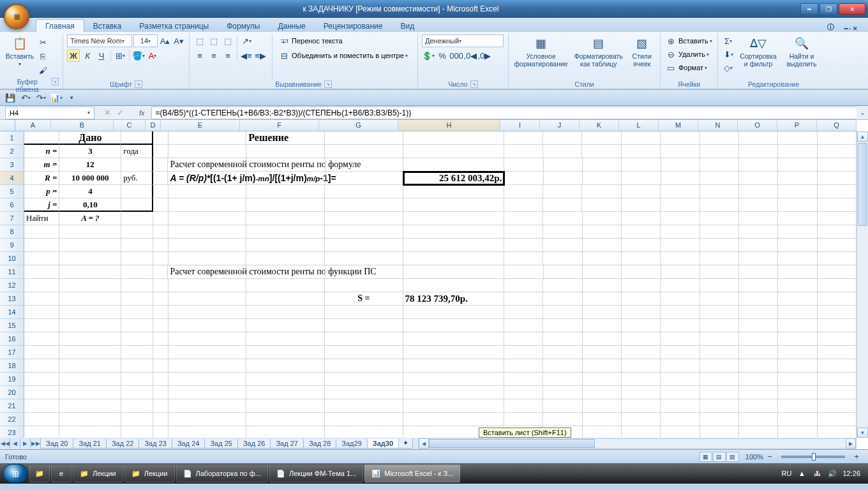 The height and width of the screenshot is (490, 868). I want to click on cell-Q17, so click(837, 352).